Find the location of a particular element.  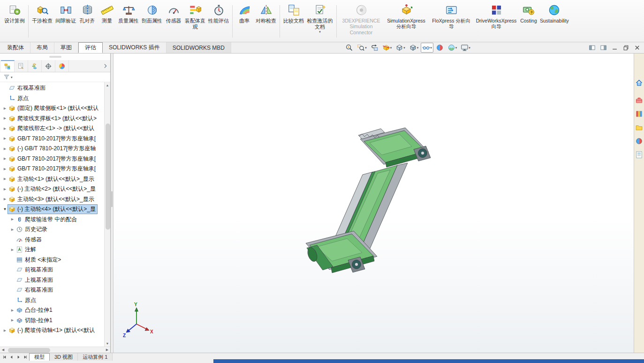

tree-item-content: 右视基准面 is located at coordinates (27, 88).